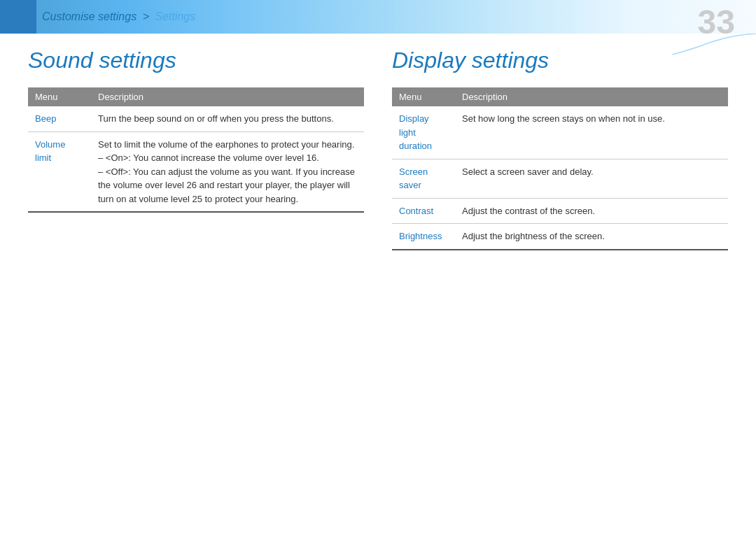  What do you see at coordinates (59, 119) in the screenshot?
I see `sound-menu-beep: Beep` at bounding box center [59, 119].